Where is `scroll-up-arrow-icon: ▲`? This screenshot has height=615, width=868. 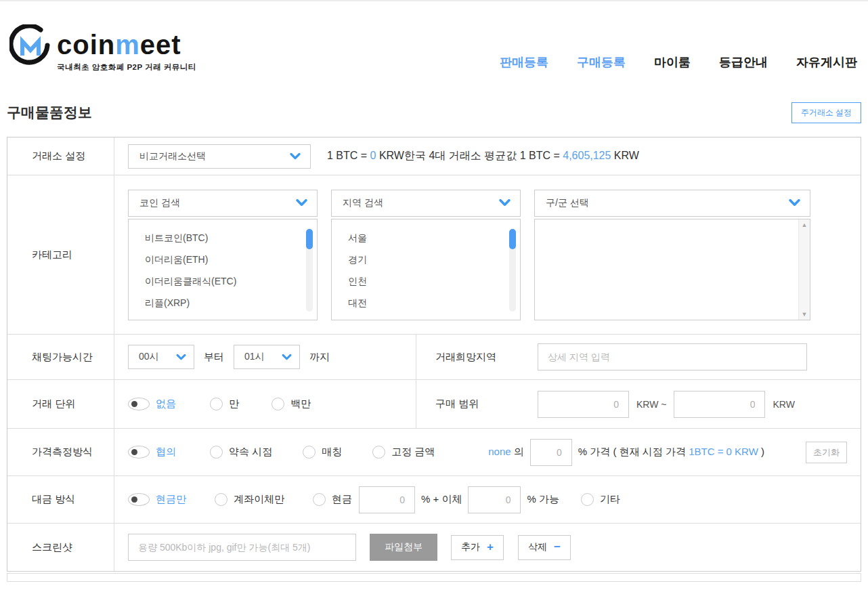 scroll-up-arrow-icon: ▲ is located at coordinates (804, 225).